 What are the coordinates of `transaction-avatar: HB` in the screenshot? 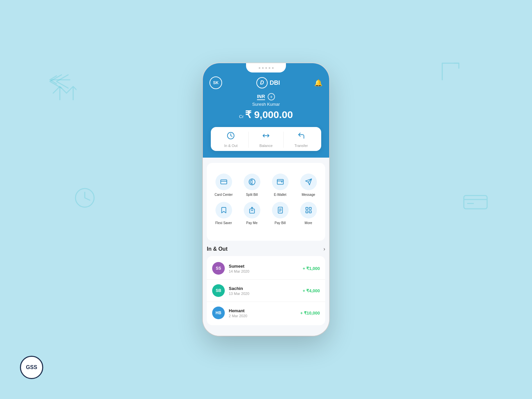 It's located at (218, 313).